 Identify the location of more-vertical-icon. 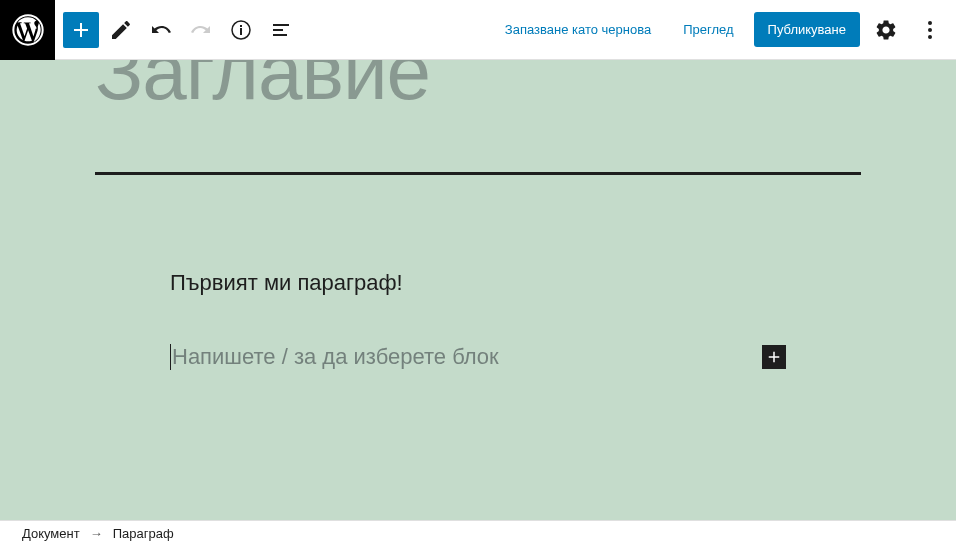
(930, 30).